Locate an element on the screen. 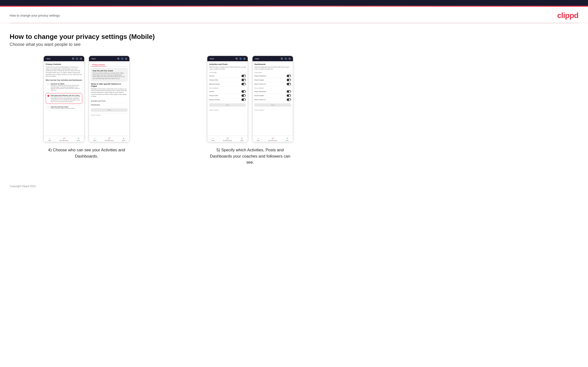 The image size is (588, 367). settings-icon-2: ⚙ is located at coordinates (126, 59).